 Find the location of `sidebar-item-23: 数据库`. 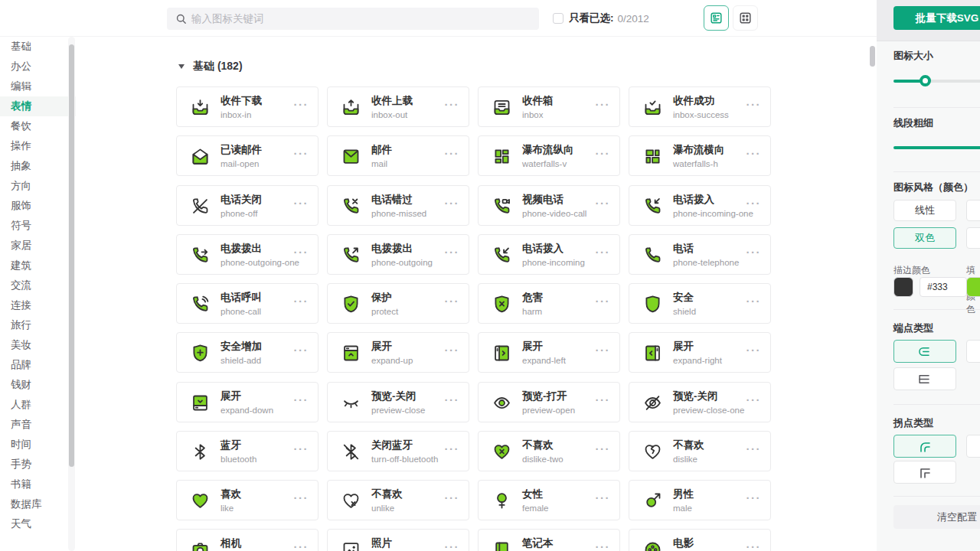

sidebar-item-23: 数据库 is located at coordinates (38, 504).